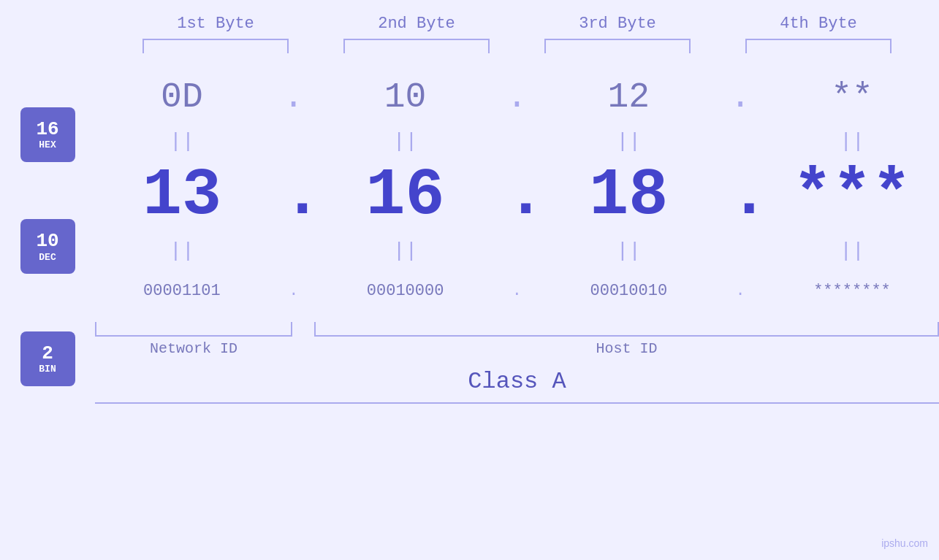 Image resolution: width=939 pixels, height=560 pixels. Describe the element at coordinates (47, 369) in the screenshot. I see `bin-badge-type: BIN` at that location.